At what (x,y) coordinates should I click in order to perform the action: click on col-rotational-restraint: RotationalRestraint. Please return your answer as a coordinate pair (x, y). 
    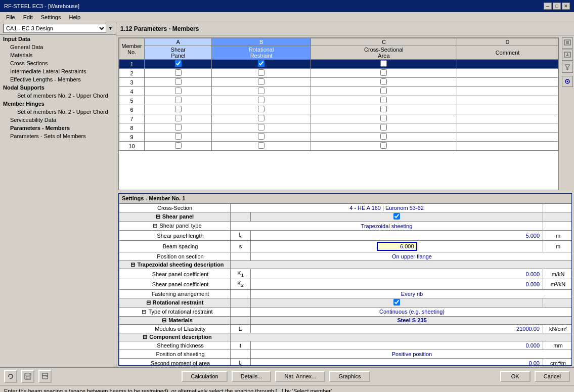
    Looking at the image, I should click on (261, 53).